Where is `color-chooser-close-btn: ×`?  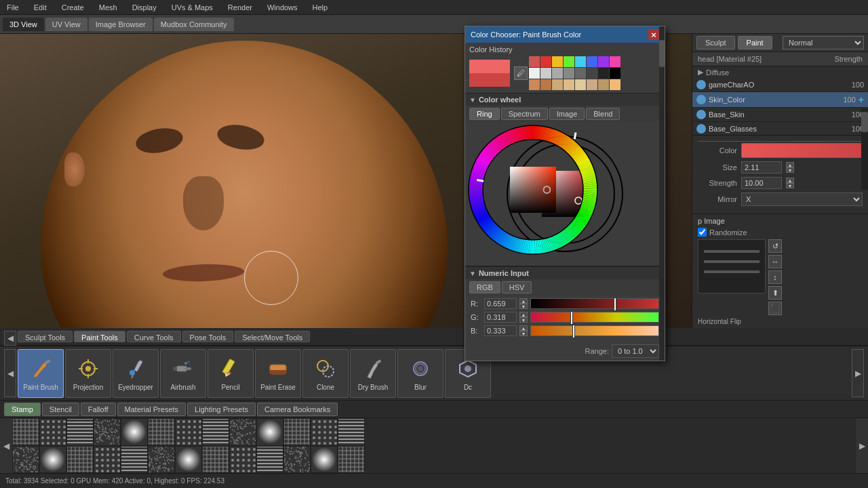
color-chooser-close-btn: × is located at coordinates (654, 35).